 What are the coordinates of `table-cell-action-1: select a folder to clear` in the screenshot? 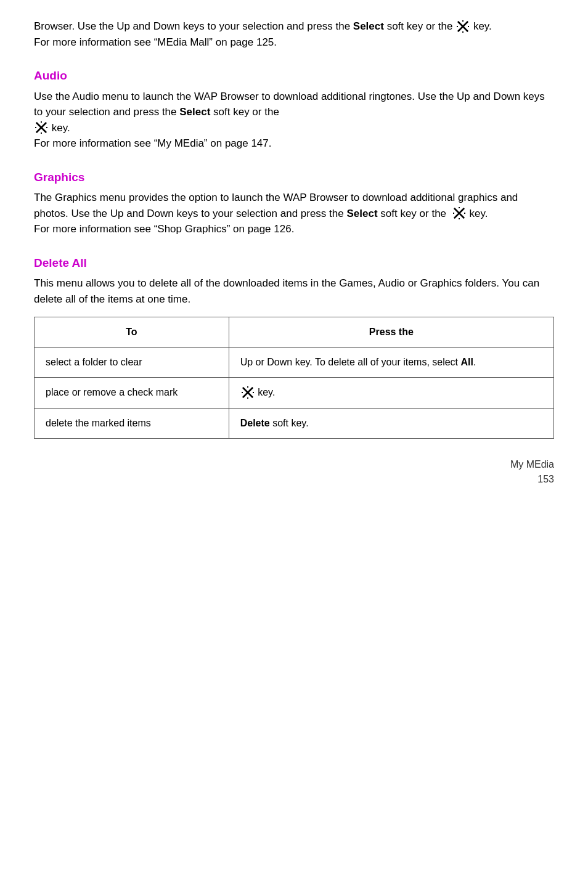 It's located at (132, 362).